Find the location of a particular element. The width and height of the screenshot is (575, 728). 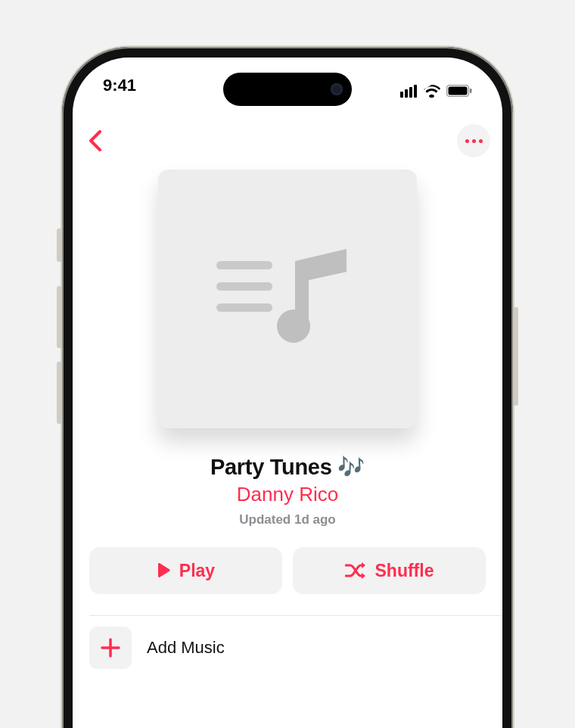

add-music-label: Add Music is located at coordinates (186, 648).